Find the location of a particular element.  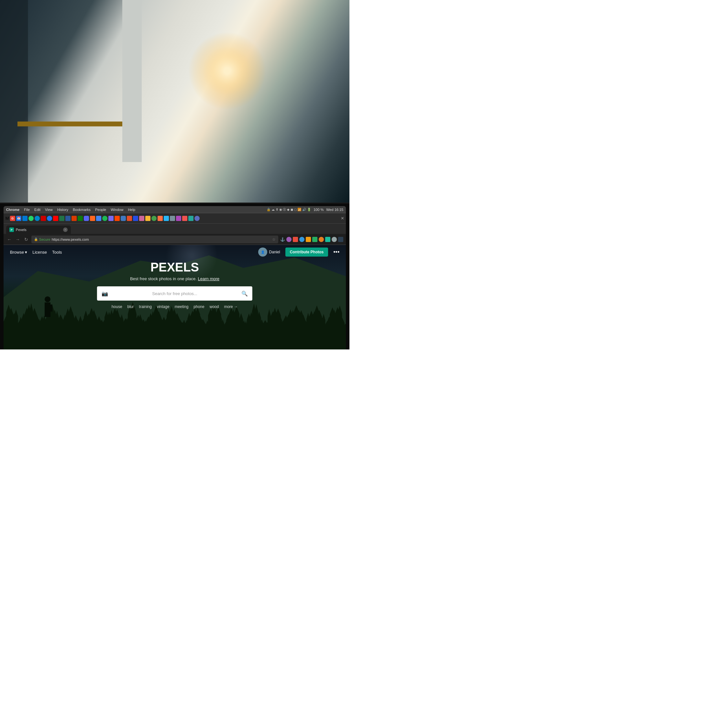

menu-bookmarks: Bookmarks is located at coordinates (81, 210).